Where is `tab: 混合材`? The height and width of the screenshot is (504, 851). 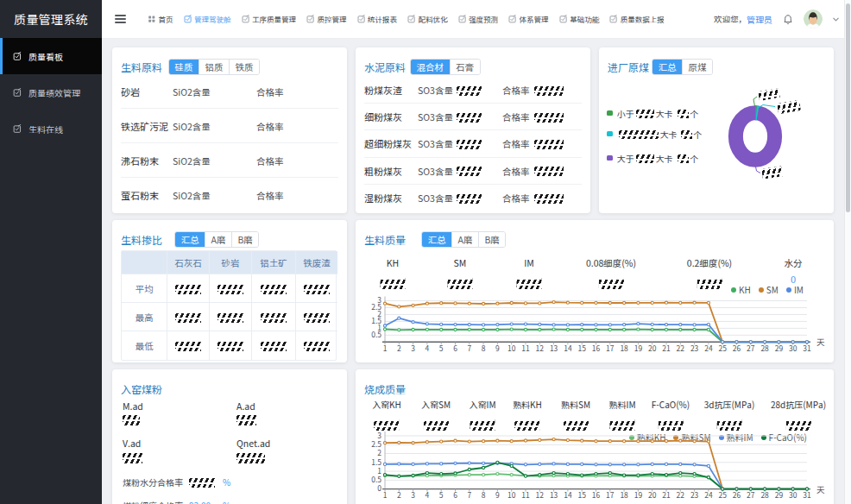
tab: 混合材 is located at coordinates (430, 67).